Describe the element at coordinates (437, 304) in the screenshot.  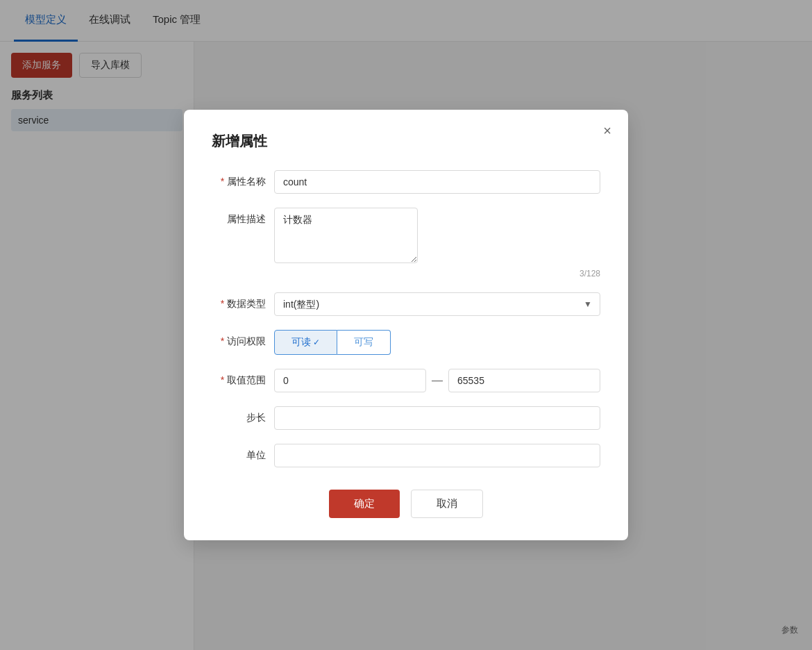
I see `field-type-select: int(整型) float(浮点型) string(字符串) bool(布尔型)` at that location.